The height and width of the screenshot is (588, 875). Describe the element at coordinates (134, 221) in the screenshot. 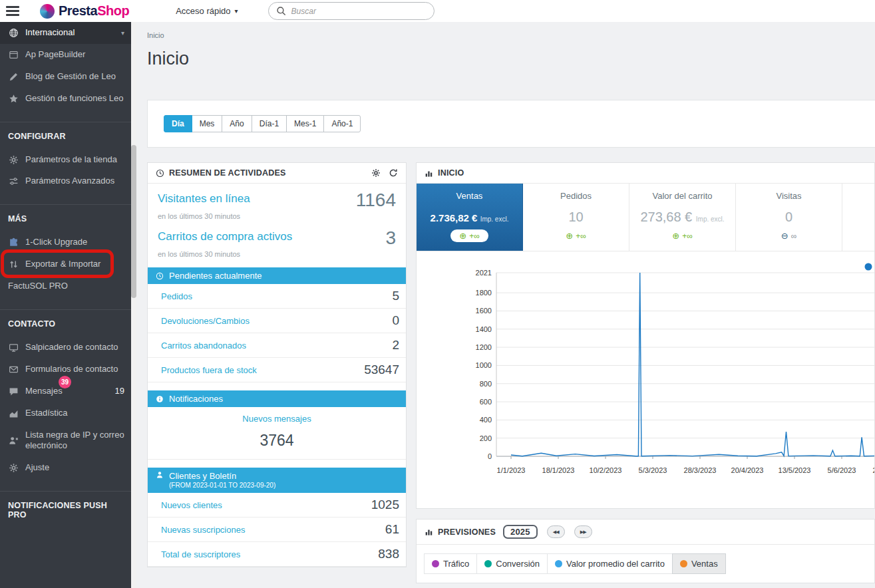

I see `sidebar-scrollbar-thumb` at that location.